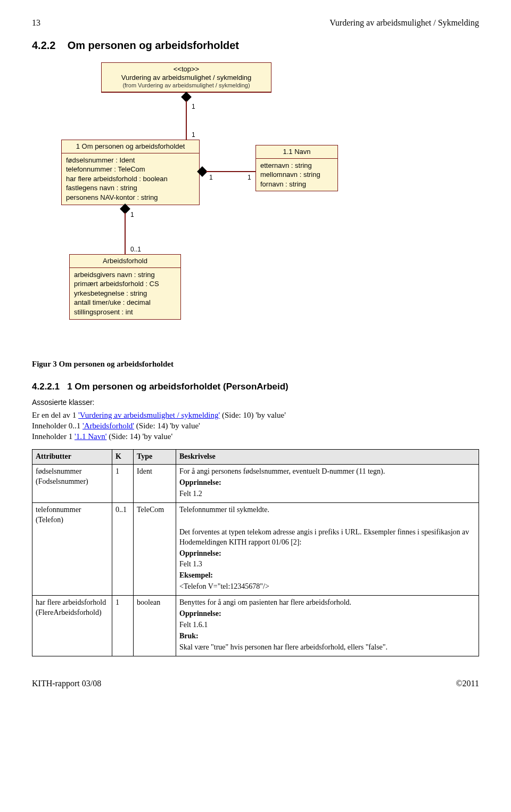 The image size is (511, 812). What do you see at coordinates (327, 587) in the screenshot?
I see `example-value: <Telefon V="tel:12345678"/>` at bounding box center [327, 587].